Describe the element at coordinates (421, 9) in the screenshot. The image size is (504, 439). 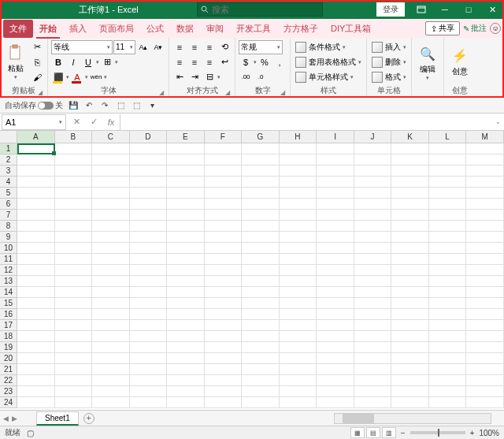
I see `ribbon-display-icon` at that location.